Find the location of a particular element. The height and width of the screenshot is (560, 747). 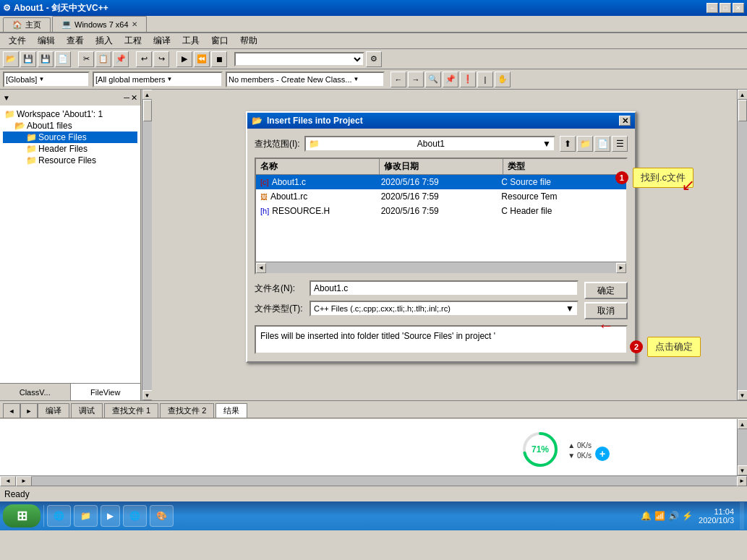

btn-save2: 💾 is located at coordinates (46, 59).